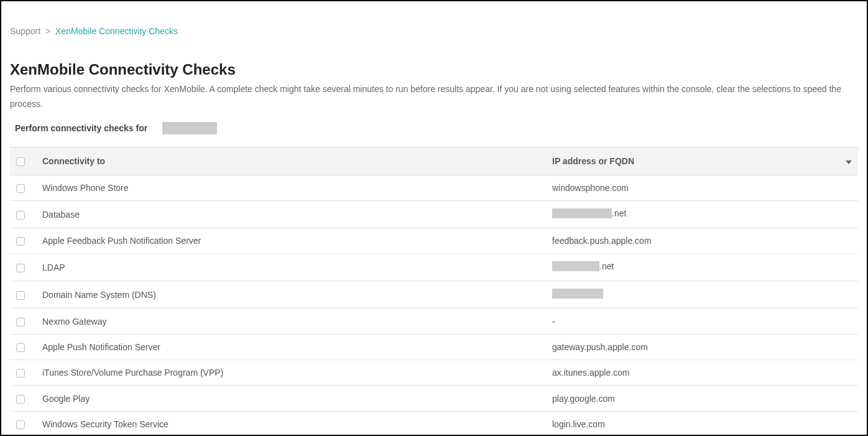 Image resolution: width=868 pixels, height=436 pixels. I want to click on row-connectivity-name: Nexmo Gateway, so click(291, 321).